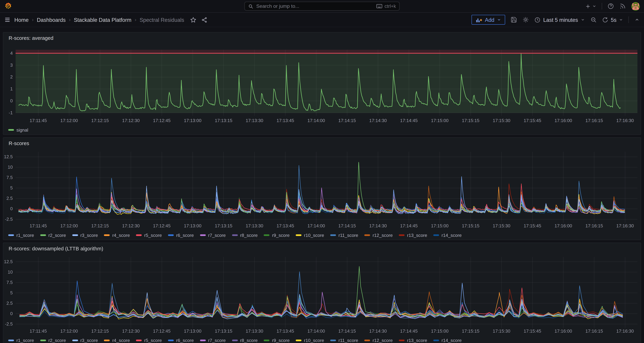 The height and width of the screenshot is (343, 644). What do you see at coordinates (8, 6) in the screenshot?
I see `grafana-logo-icon` at bounding box center [8, 6].